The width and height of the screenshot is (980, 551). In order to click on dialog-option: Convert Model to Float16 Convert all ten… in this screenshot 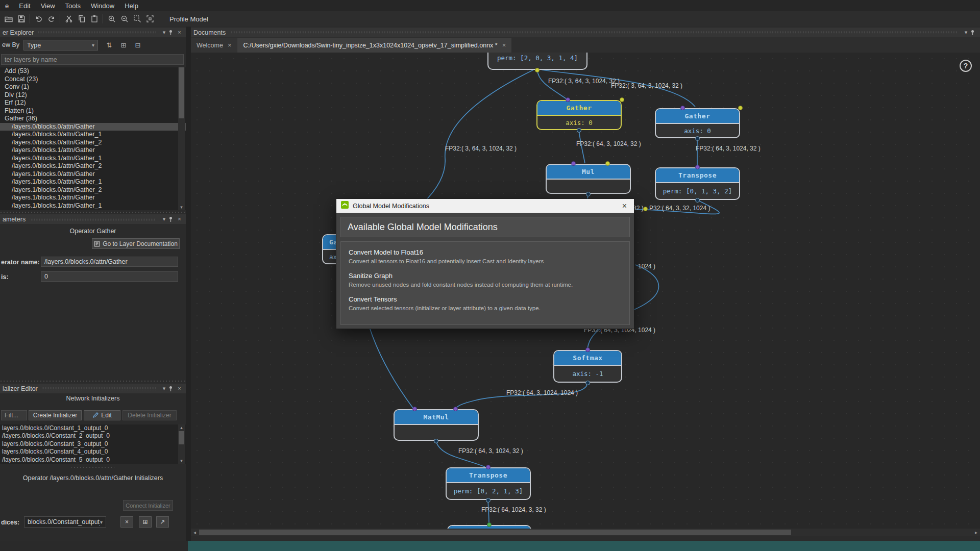, I will do `click(485, 256)`.